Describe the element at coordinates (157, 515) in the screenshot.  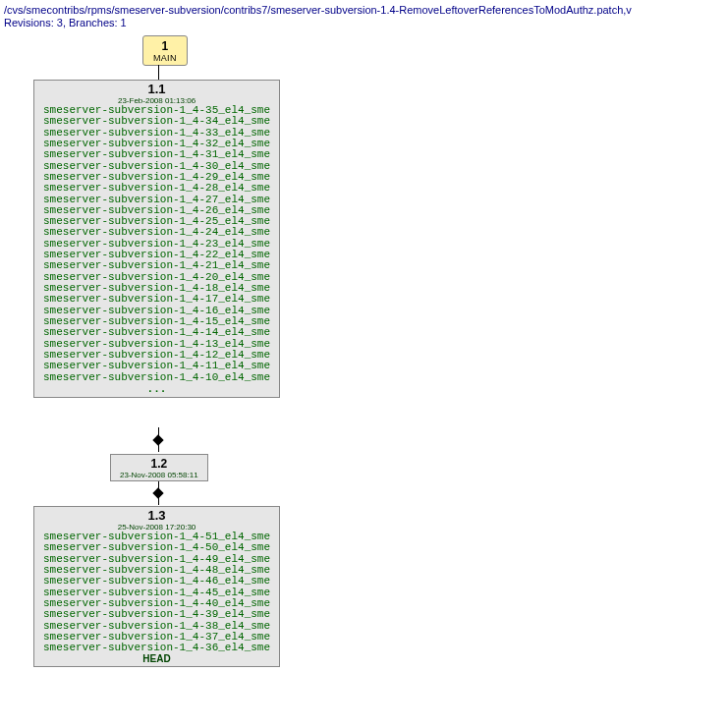
I see `revision-version: 1.3` at that location.